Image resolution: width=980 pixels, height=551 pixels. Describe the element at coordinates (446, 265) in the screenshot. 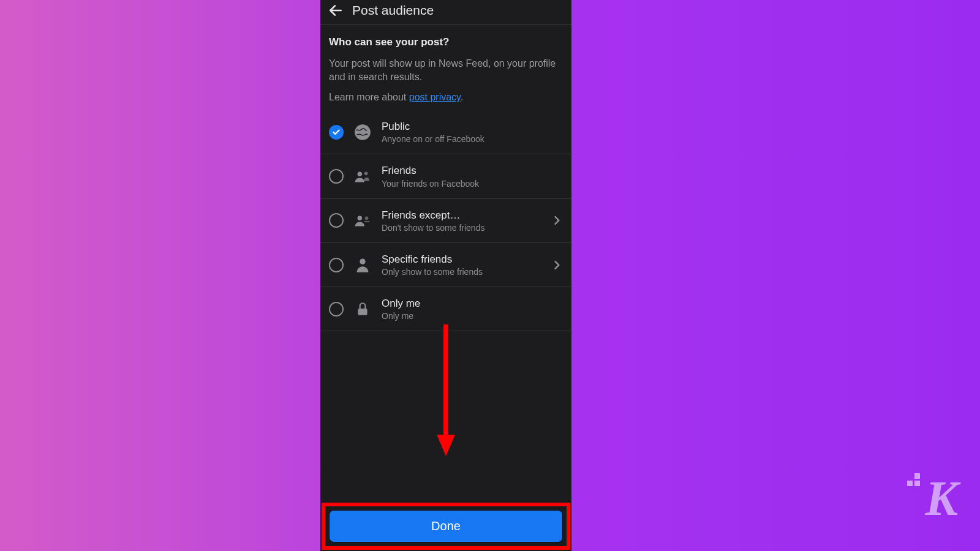

I see `option-specific-friends: Specific friends Only show to some frien…` at that location.